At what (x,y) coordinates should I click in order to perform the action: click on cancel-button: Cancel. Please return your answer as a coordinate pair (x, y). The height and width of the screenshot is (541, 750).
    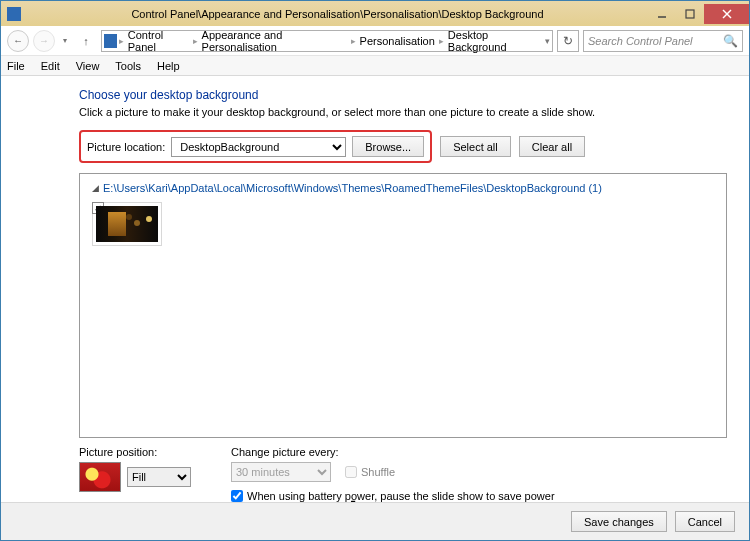
    Looking at the image, I should click on (705, 522).